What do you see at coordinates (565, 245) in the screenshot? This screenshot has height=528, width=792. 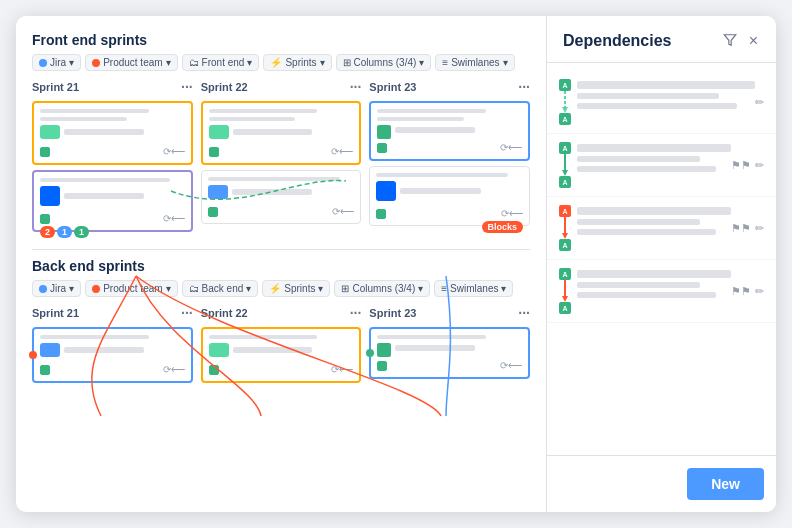 I see `dep-node-bot-3: A` at bounding box center [565, 245].